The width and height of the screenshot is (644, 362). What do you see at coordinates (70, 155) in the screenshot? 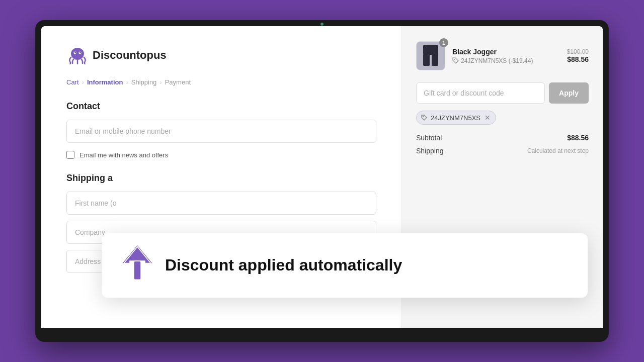
I see `newsletter-checkbox` at bounding box center [70, 155].